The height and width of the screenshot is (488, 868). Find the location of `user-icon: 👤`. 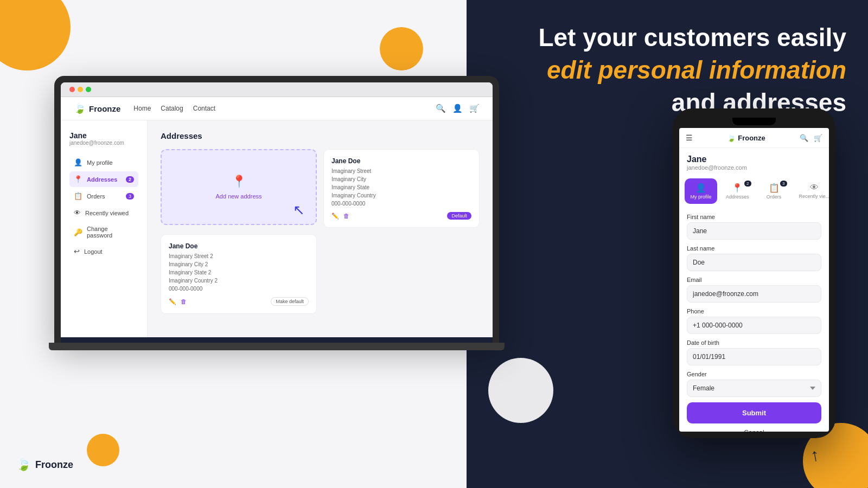

user-icon: 👤 is located at coordinates (458, 108).